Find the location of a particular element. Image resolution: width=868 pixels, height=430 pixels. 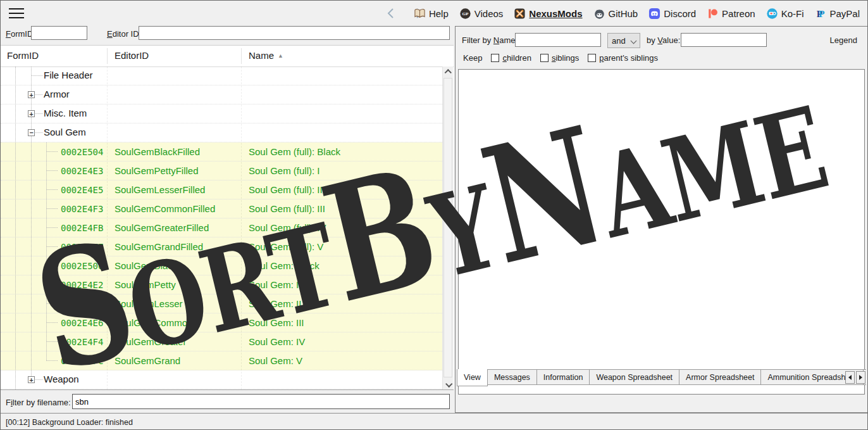

cell-name: Soul Gem: Black is located at coordinates (284, 266).